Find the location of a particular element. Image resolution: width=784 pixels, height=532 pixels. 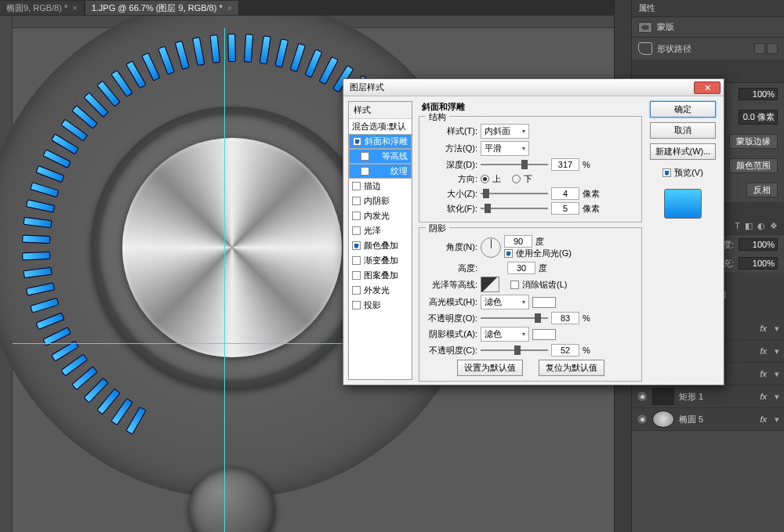

direction-label: 方向: is located at coordinates (452, 179).